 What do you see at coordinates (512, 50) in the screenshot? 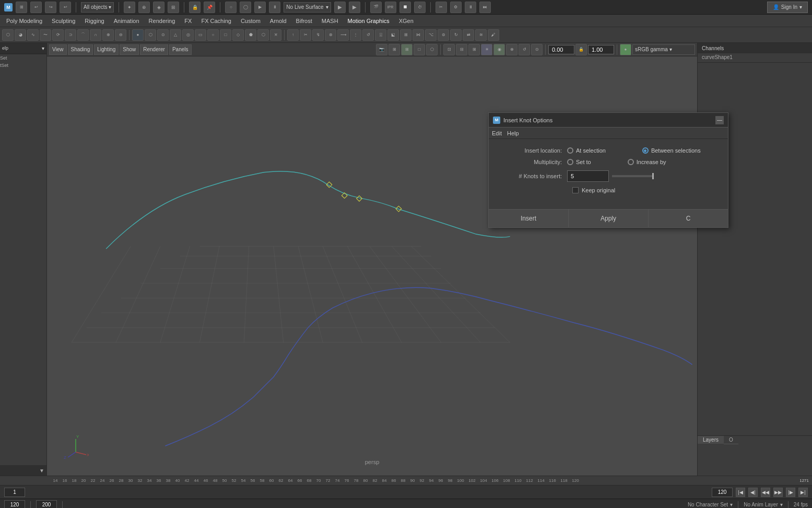
I see `vp-icon-10: ⊕` at bounding box center [512, 50].